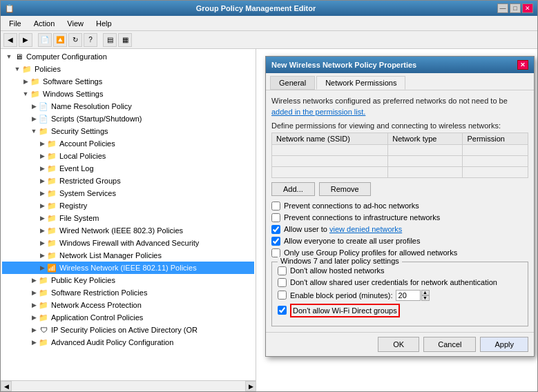  Describe the element at coordinates (337, 271) in the screenshot. I see `no-hosted-networks-label: Don't allow hosted networks` at that location.